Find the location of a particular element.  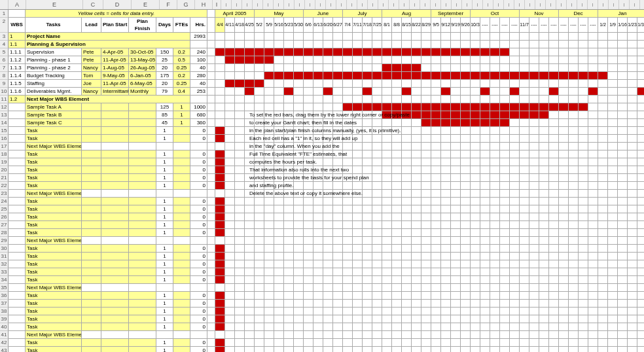

cell-task: Planning - phase 1 is located at coordinates (54, 60).